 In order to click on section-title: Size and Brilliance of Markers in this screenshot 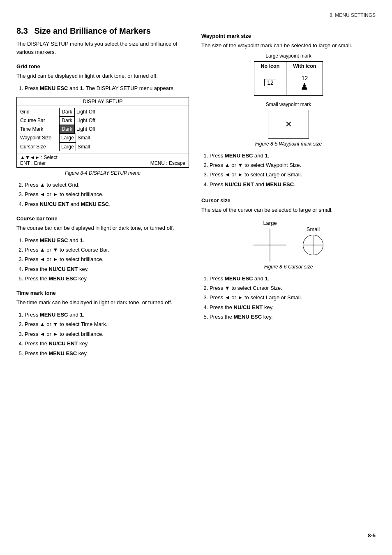, I will do `click(92, 31)`.